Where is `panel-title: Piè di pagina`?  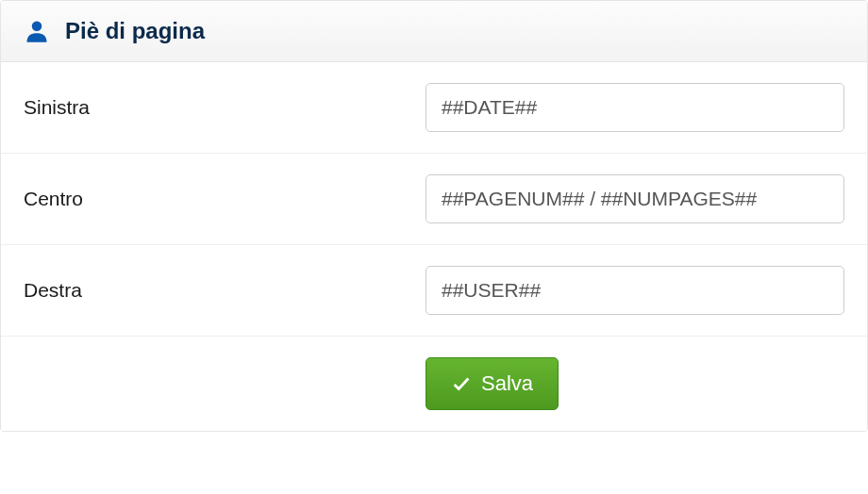
panel-title: Piè di pagina is located at coordinates (135, 31).